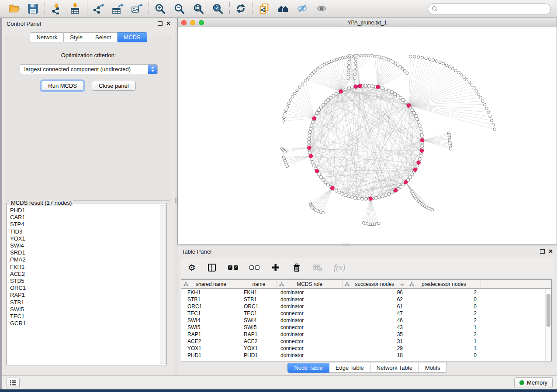 The height and width of the screenshot is (392, 557). I want to click on export-image-button, so click(137, 9).